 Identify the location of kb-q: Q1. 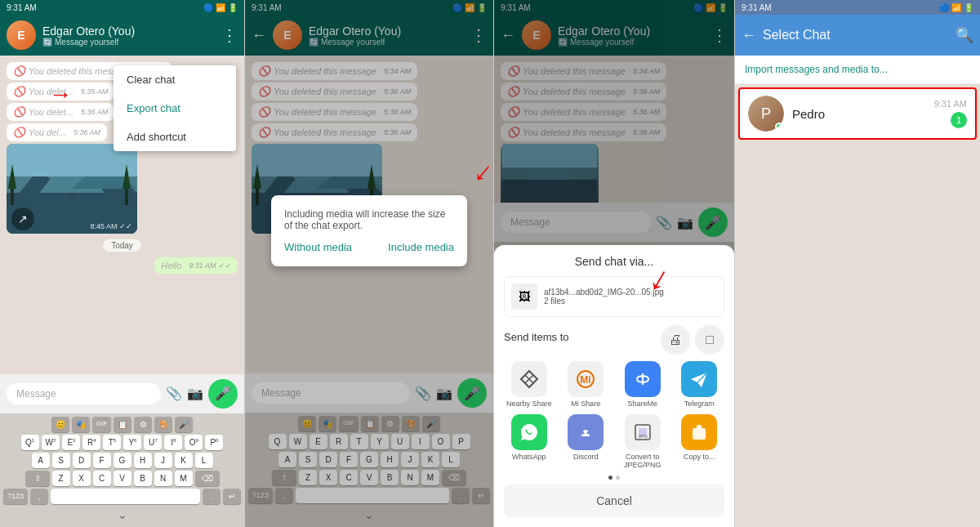
(30, 443).